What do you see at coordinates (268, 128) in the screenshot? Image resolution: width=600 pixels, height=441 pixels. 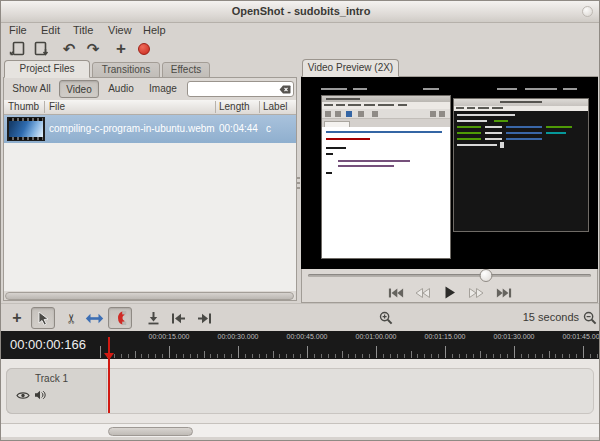 I see `clip-label: c` at bounding box center [268, 128].